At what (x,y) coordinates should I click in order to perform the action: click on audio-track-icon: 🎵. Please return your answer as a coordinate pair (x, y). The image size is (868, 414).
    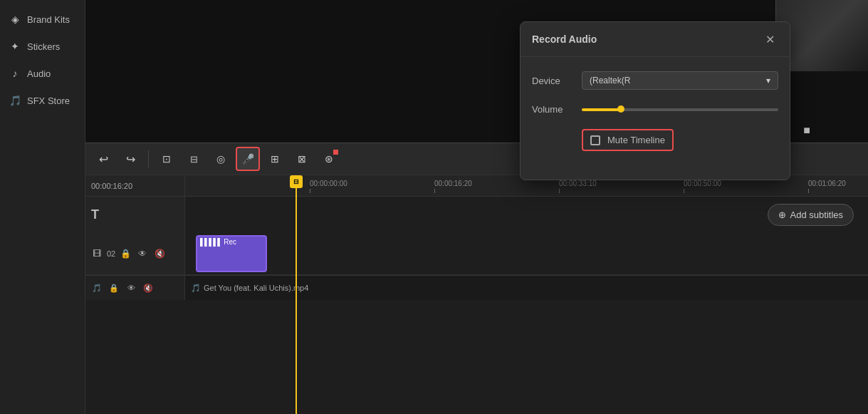
    Looking at the image, I should click on (97, 288).